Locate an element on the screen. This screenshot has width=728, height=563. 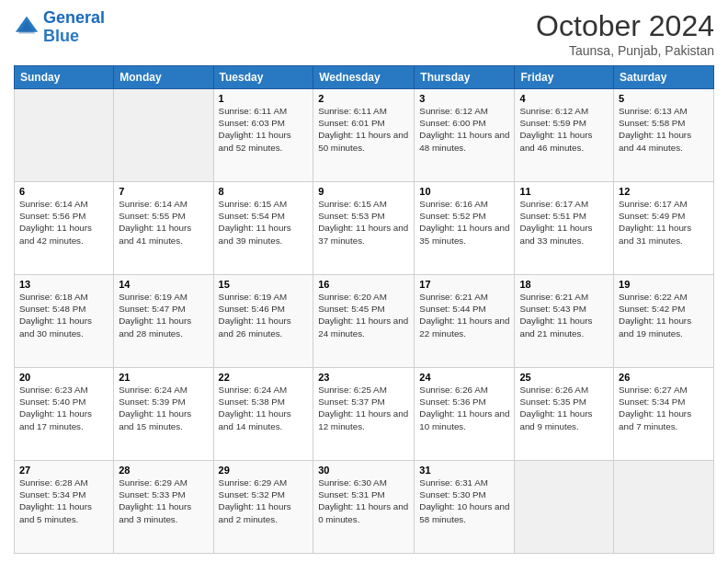
day-cell: 22Sunrise: 6:24 AM Sunset: 5:38 PM Dayli… is located at coordinates (263, 414).